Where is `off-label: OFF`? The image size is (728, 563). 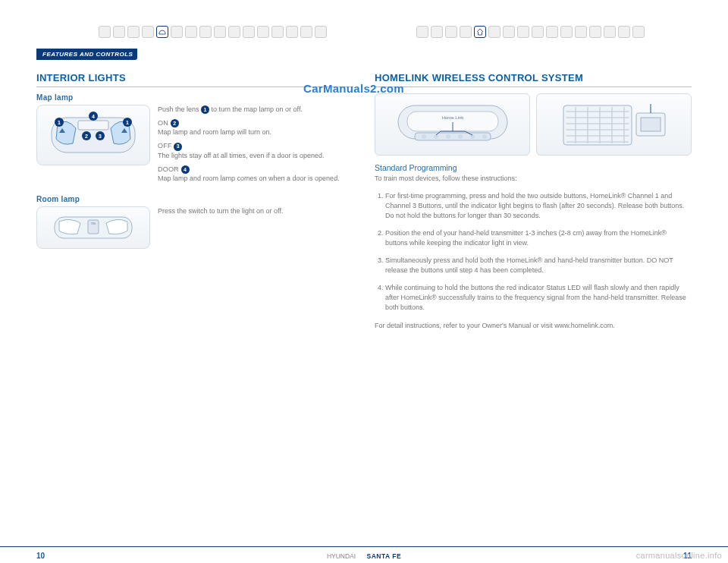
off-label: OFF is located at coordinates (165, 146).